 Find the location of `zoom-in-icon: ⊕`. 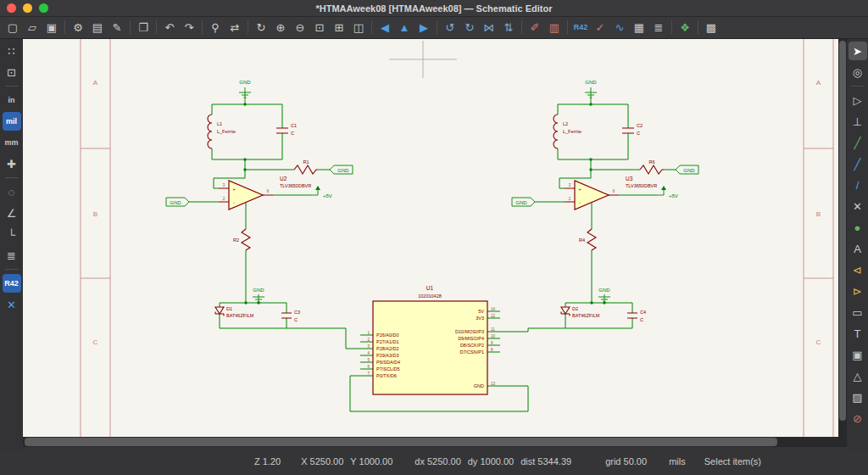

zoom-in-icon: ⊕ is located at coordinates (281, 27).